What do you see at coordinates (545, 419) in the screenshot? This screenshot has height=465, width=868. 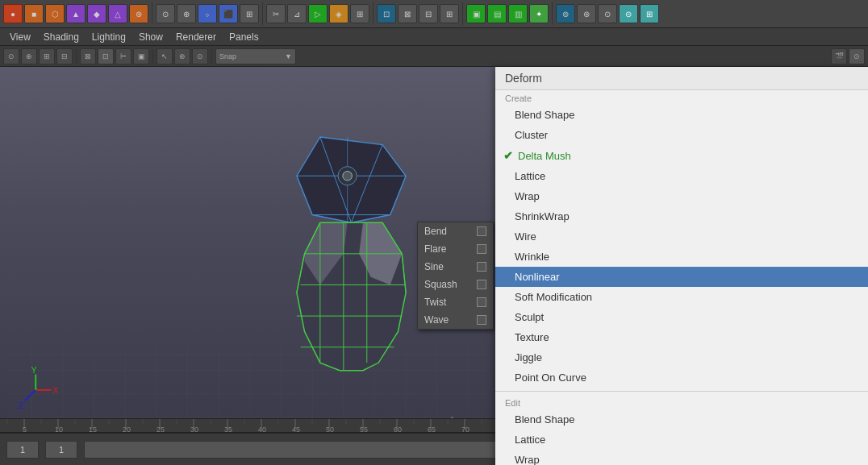 I see `edit-blend-shape-label: Blend Shape` at bounding box center [545, 419].